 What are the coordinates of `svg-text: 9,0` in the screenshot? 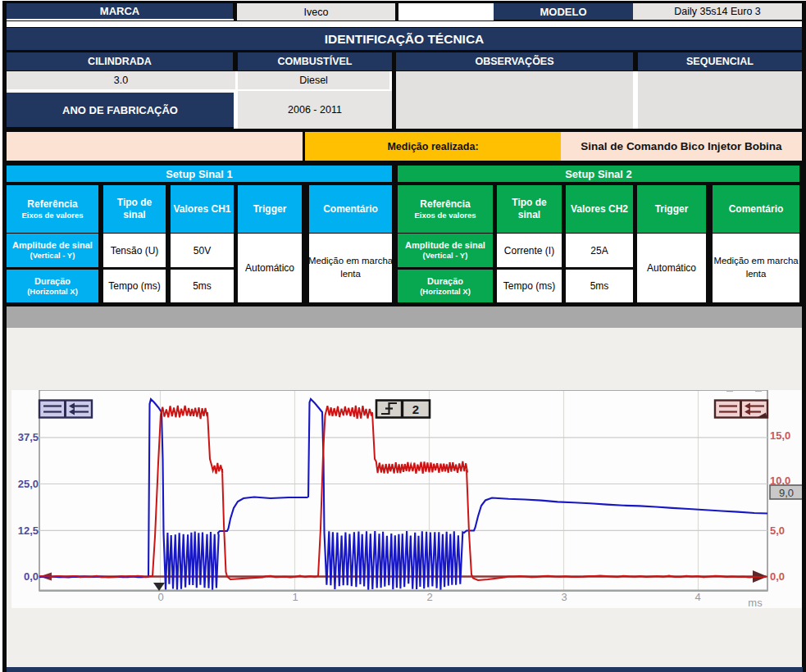 It's located at (786, 493).